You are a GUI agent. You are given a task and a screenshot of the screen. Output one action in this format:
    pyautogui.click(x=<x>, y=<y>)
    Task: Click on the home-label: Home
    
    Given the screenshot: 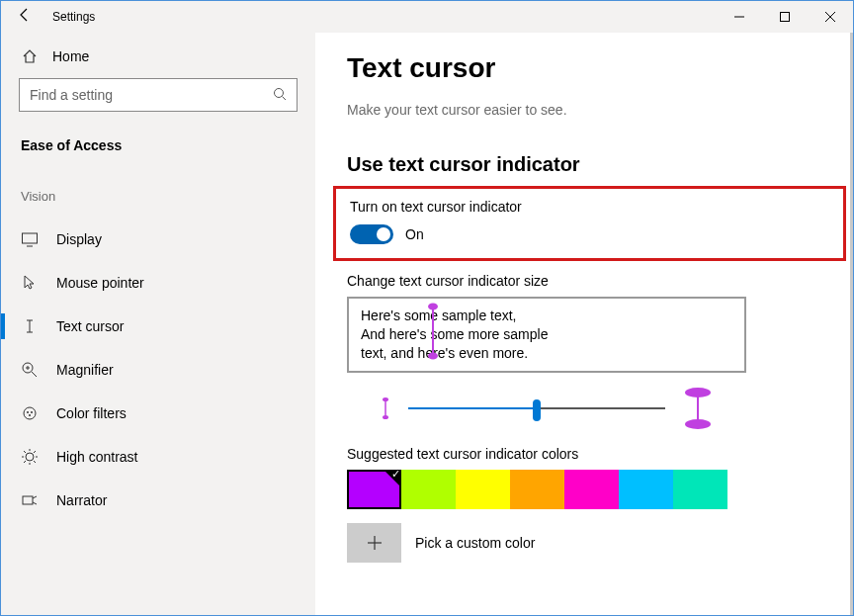 What is the action you would take?
    pyautogui.click(x=71, y=56)
    